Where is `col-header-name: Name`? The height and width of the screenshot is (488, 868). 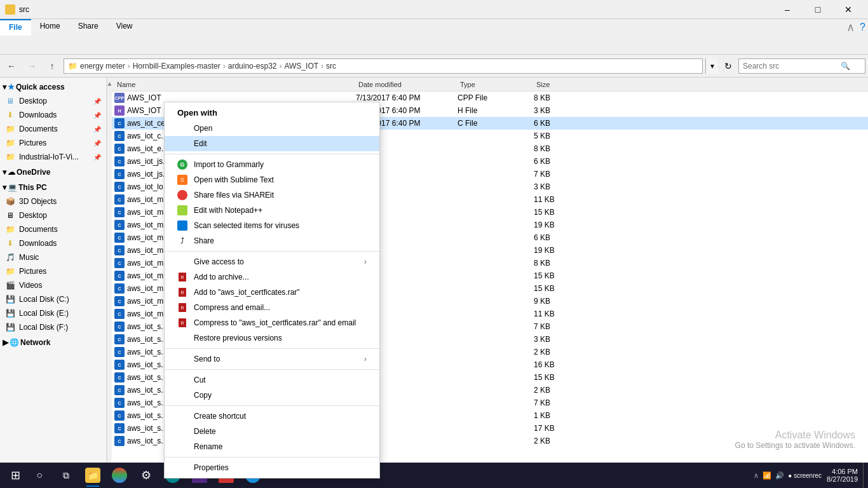
col-header-name: Name is located at coordinates (235, 85).